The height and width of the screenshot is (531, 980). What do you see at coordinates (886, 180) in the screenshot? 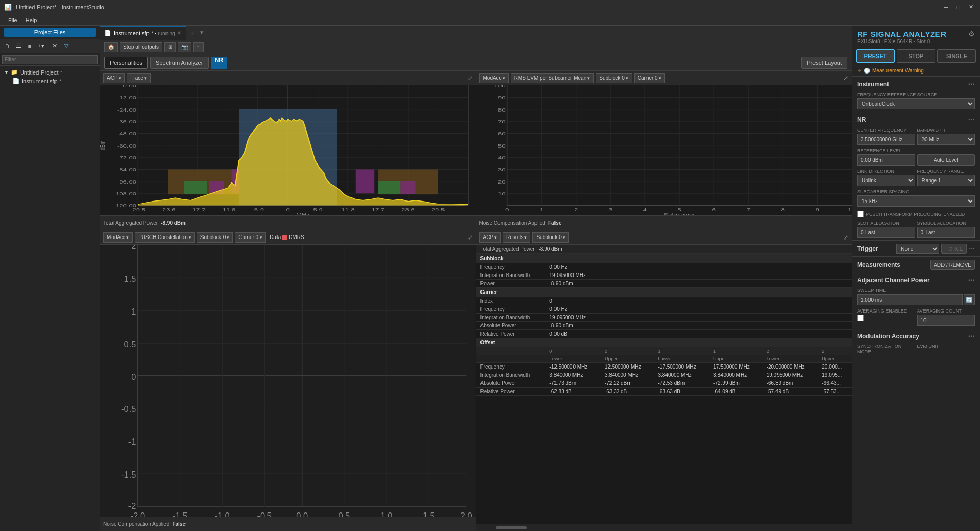
I see `link-direction-select: Uplink Downlink` at bounding box center [886, 180].